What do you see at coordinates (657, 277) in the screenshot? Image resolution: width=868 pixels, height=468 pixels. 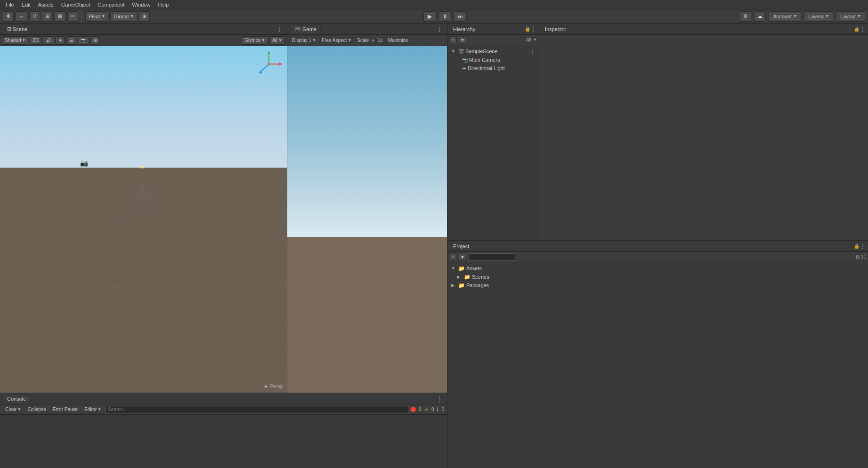 I see `project-scenes-item: ▶ 📁 Scenes` at bounding box center [657, 277].